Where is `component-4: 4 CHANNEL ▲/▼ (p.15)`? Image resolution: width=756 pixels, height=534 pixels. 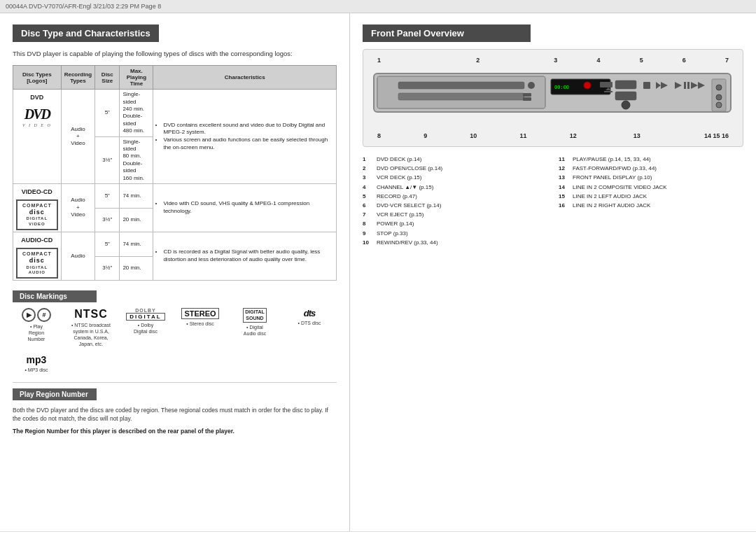 component-4: 4 CHANNEL ▲/▼ (p.15) is located at coordinates (455, 188).